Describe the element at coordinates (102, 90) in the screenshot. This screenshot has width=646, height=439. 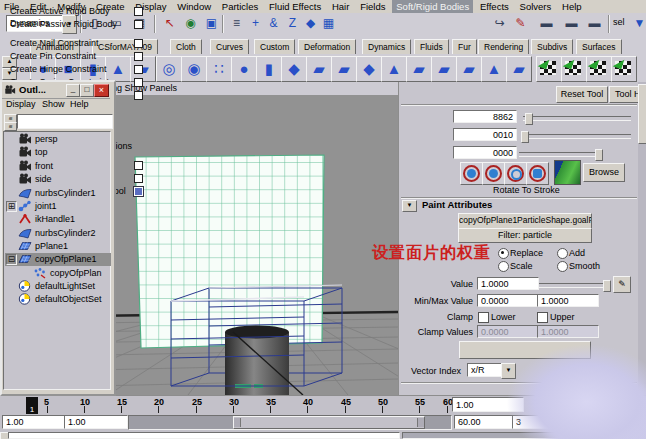
I see `close-icon: ×` at that location.